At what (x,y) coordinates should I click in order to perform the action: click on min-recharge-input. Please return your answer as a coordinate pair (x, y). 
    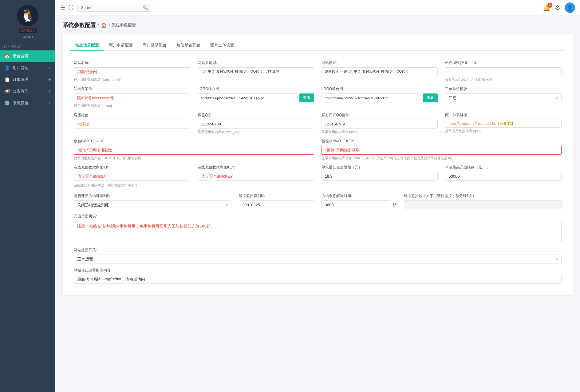
    Looking at the image, I should click on (380, 176).